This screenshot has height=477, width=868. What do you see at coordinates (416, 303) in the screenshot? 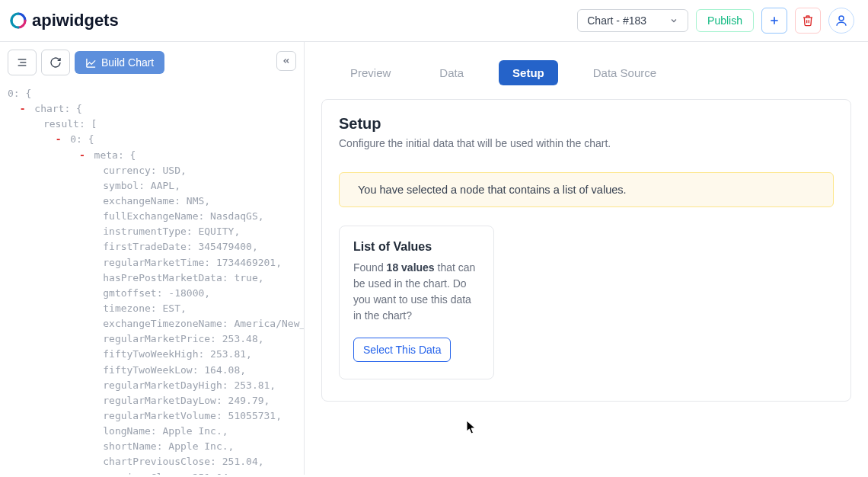
I see `values-card: List of Values Found 18 values that can …` at bounding box center [416, 303].